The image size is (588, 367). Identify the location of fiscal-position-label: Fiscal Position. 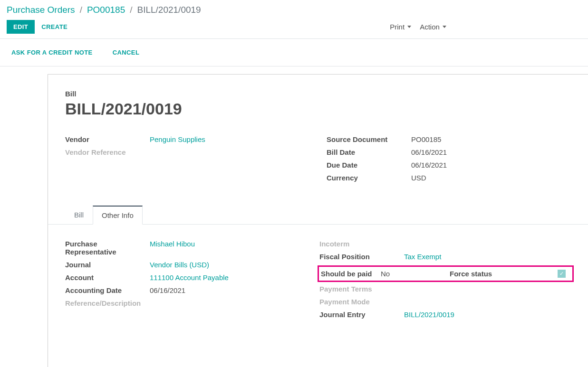
(362, 256).